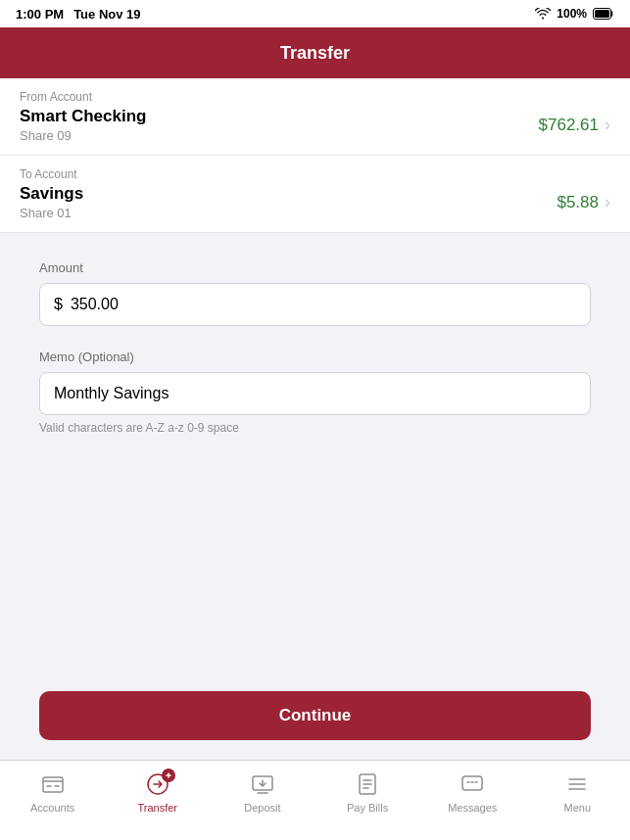 This screenshot has height=840, width=630. What do you see at coordinates (472, 792) in the screenshot?
I see `nav-item-messages: Messages` at bounding box center [472, 792].